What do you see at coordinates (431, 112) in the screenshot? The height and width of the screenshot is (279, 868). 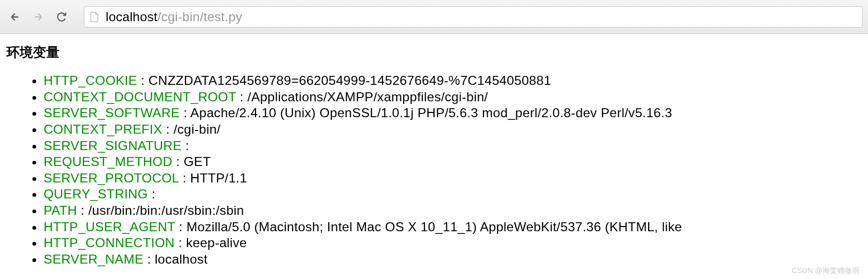 I see `env-value: Apache/2.4.10 (Unix) OpenSSL/1.0.1j PHP/…` at bounding box center [431, 112].